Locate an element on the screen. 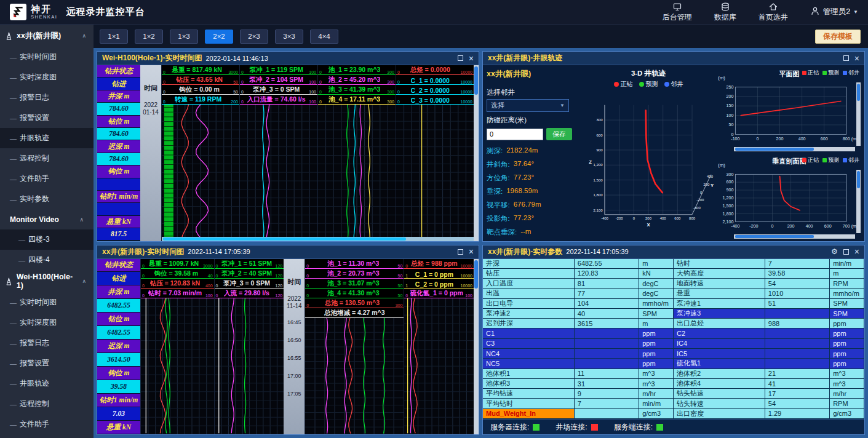 Image resolution: width=868 pixels, height=438 pixels. curve-label: 0池_2 = 45.20 m^3300 is located at coordinates (357, 80).